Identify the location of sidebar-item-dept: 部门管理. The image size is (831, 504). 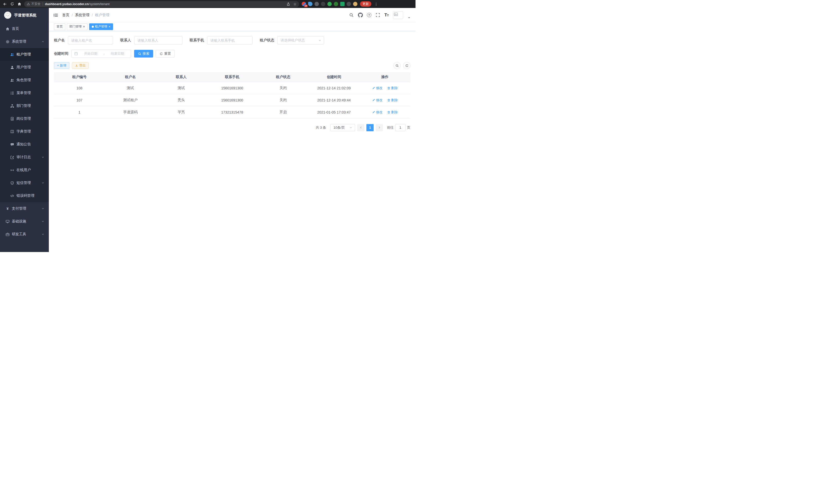
(24, 106).